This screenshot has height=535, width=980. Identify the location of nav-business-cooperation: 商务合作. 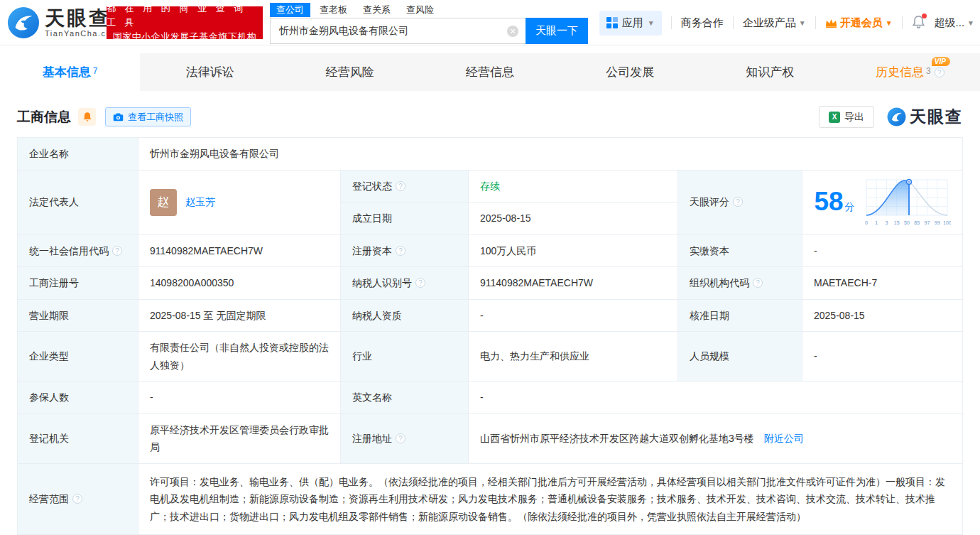
(702, 23).